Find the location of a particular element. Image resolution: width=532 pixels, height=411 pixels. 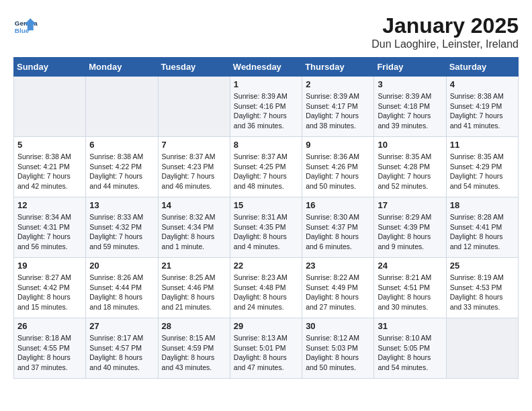

calendar-cell: 11Sunrise: 8:35 AMSunset: 4:29 PMDayligh… is located at coordinates (482, 167).